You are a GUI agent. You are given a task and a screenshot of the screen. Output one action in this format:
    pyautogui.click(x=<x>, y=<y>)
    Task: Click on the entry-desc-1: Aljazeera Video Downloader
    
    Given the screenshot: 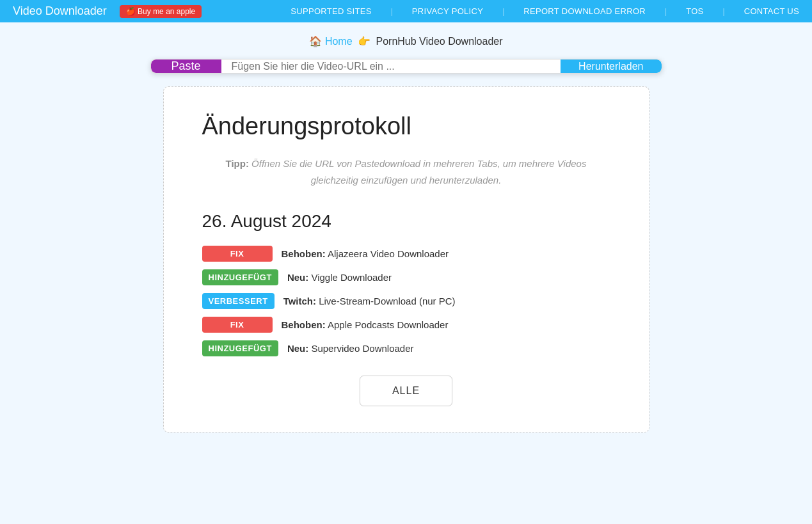 What is the action you would take?
    pyautogui.click(x=387, y=253)
    